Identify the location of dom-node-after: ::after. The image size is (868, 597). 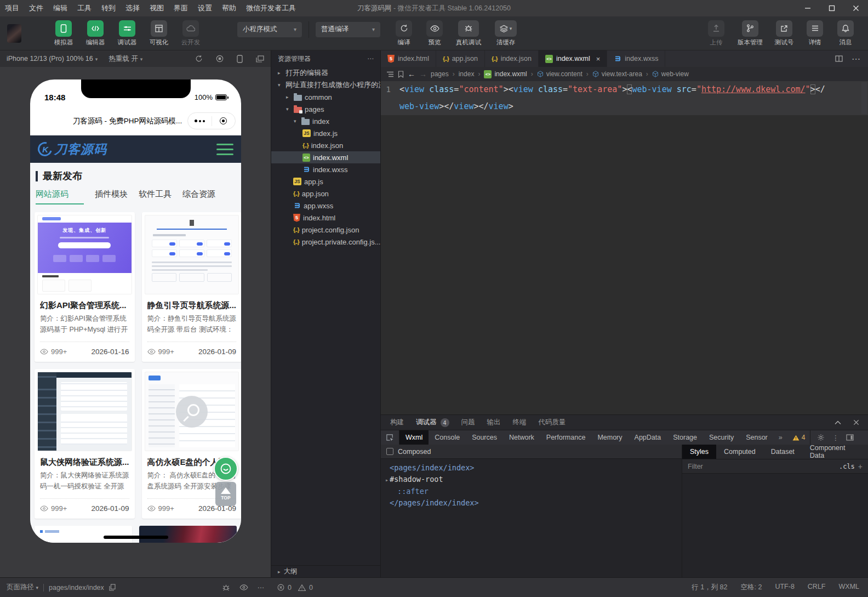
(532, 491).